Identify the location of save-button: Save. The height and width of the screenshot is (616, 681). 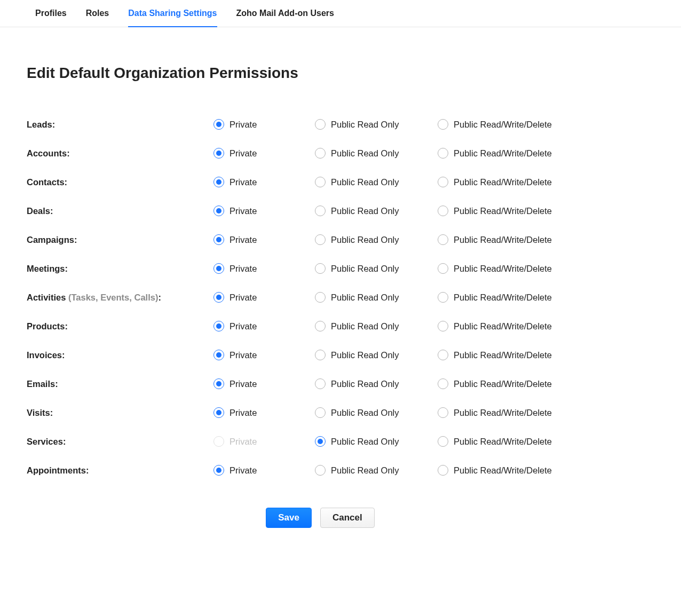
(289, 518).